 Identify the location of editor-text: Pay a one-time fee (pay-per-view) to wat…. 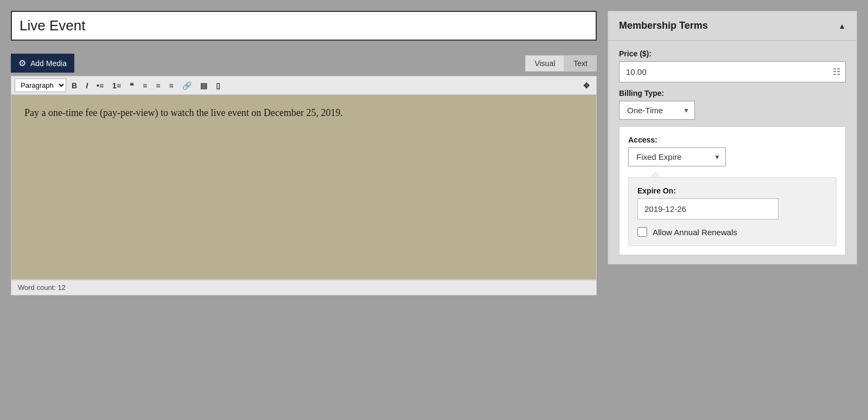
(183, 113).